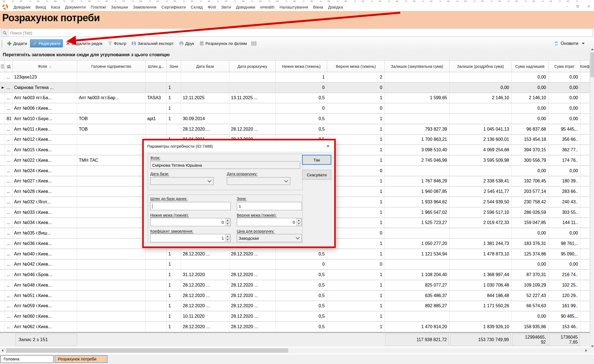 The image size is (594, 364). I want to click on table-cell-retail, so click(481, 77).